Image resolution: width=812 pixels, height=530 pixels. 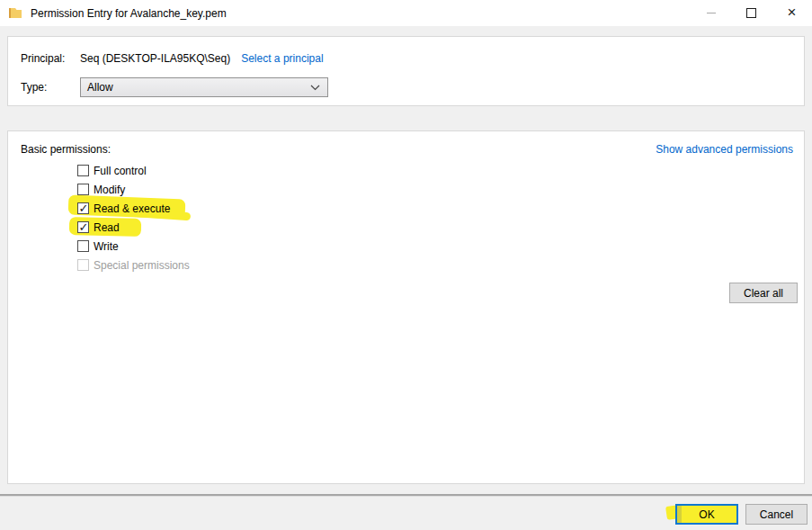 What do you see at coordinates (110, 190) in the screenshot?
I see `checkbox-label: Modify` at bounding box center [110, 190].